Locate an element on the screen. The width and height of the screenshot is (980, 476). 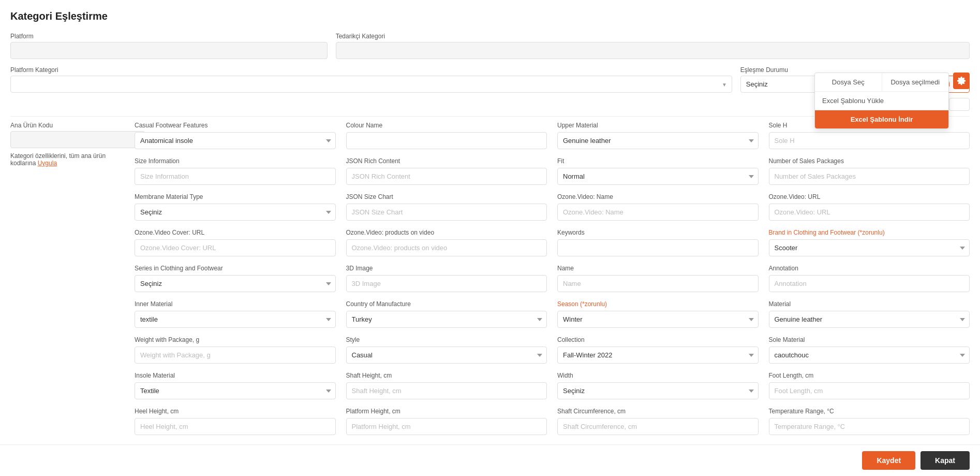
heel-height-label: Heel Height, cm is located at coordinates (235, 411).